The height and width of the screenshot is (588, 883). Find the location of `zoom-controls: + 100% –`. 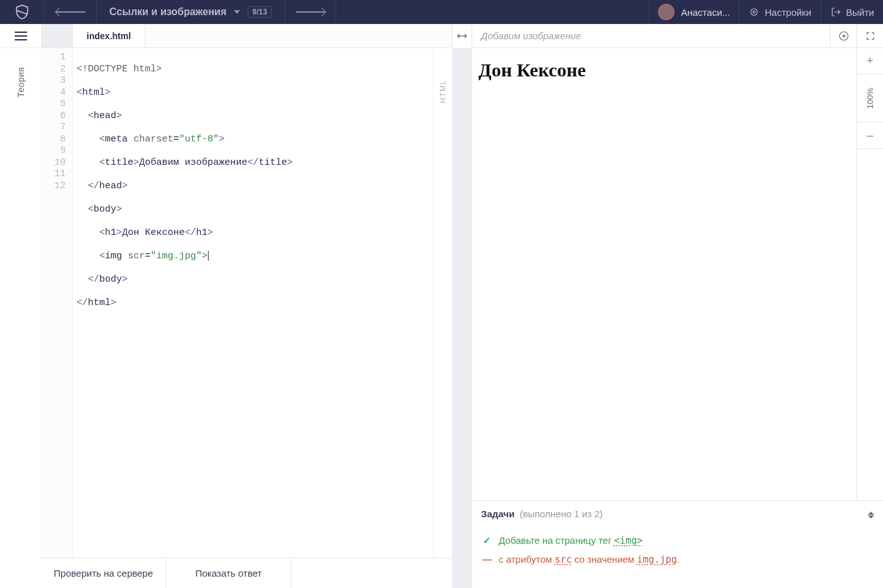

zoom-controls: + 100% – is located at coordinates (870, 274).